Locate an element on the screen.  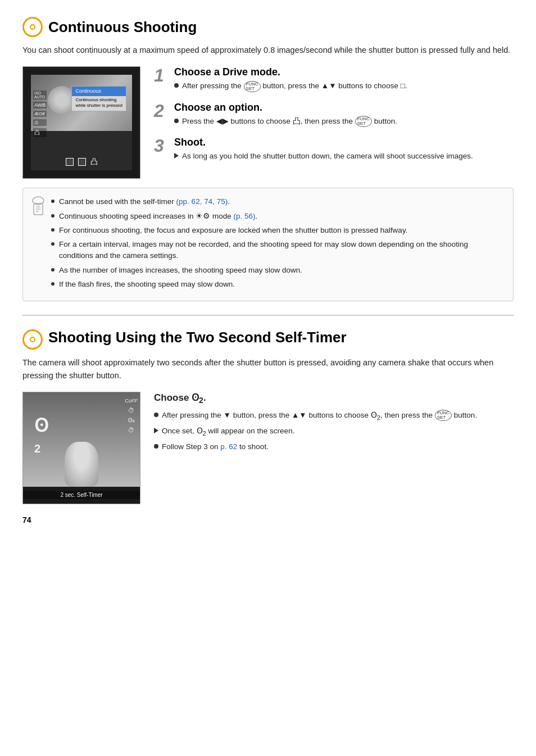
continuous-shooting-icon is located at coordinates (33, 27).